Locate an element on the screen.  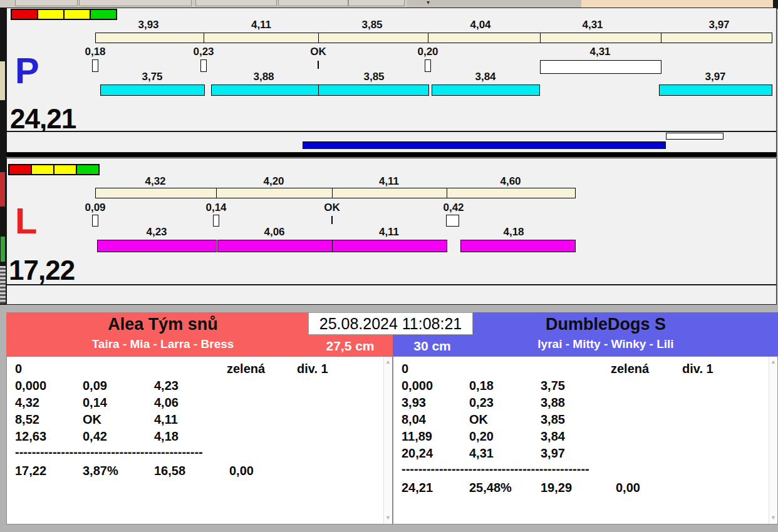
split-time-label: 4,20 is located at coordinates (273, 182).